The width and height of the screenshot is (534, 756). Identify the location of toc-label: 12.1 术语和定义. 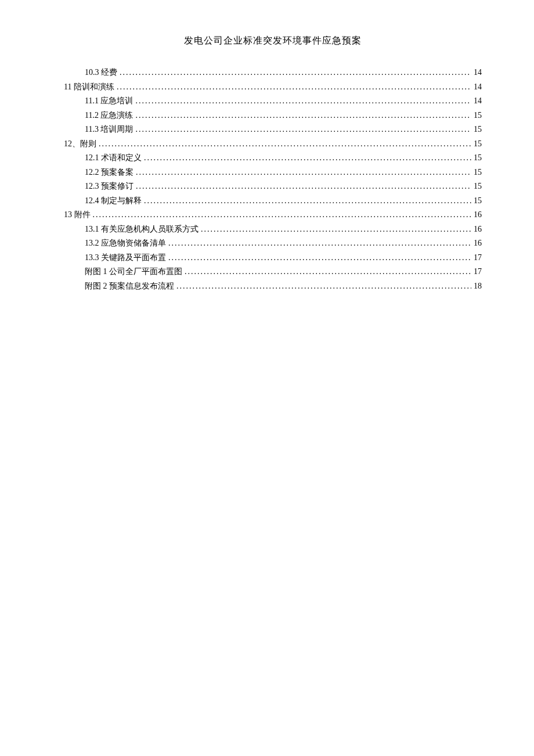
(113, 158).